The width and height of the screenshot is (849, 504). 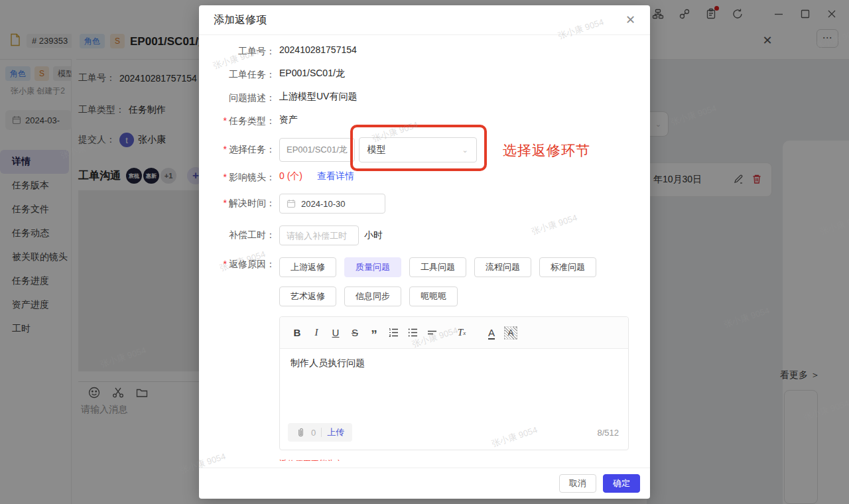 I want to click on order-no-row: 工单号： 202410281757154, so click(x=414, y=51).